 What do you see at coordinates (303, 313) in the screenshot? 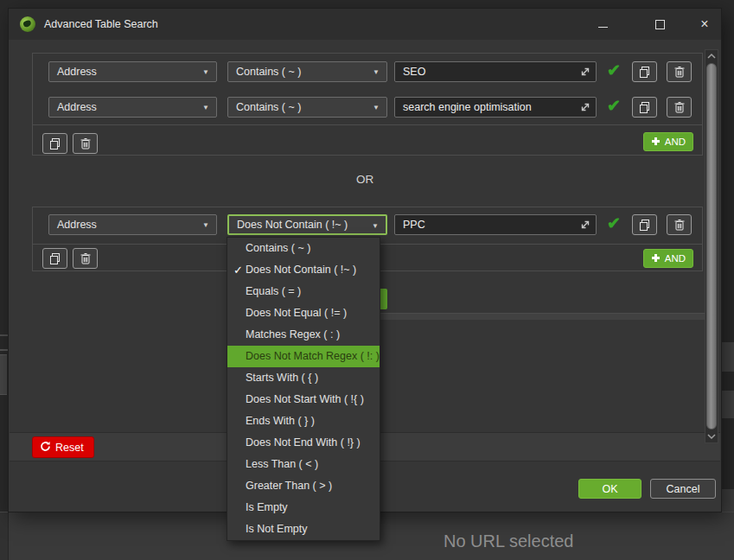
I see `menu-item: Does Not Equal ( != )` at bounding box center [303, 313].